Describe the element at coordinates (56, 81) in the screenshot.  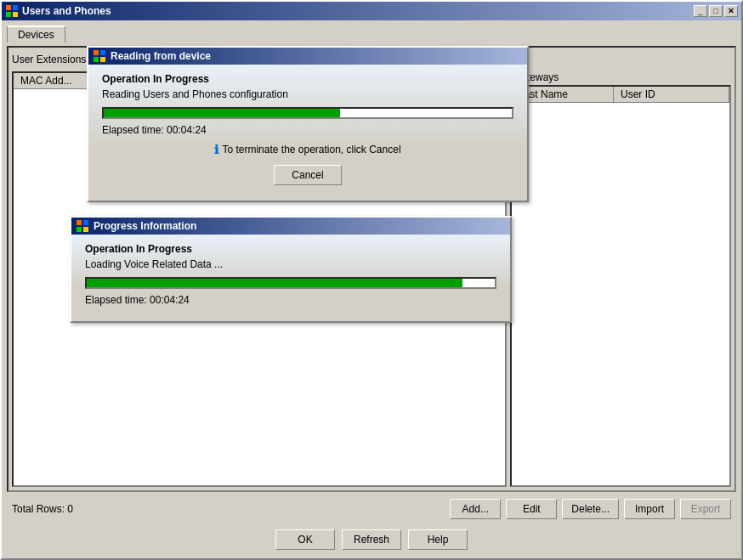
I see `col-mac: MAC Add...` at that location.